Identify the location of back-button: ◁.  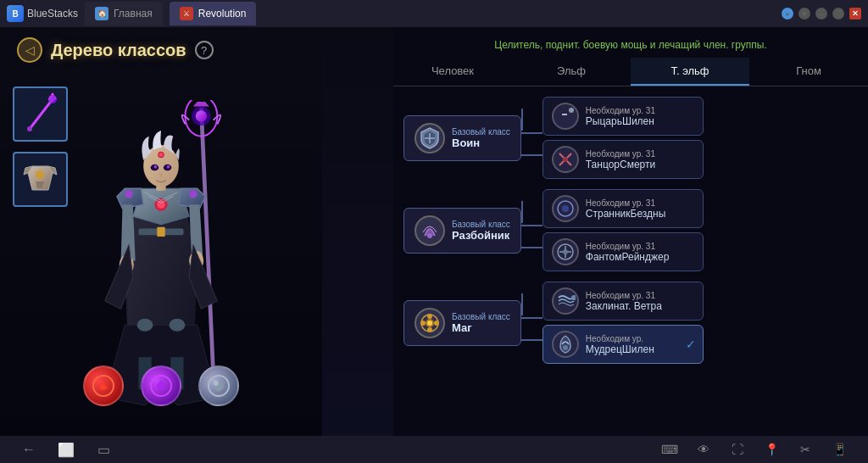
(30, 50).